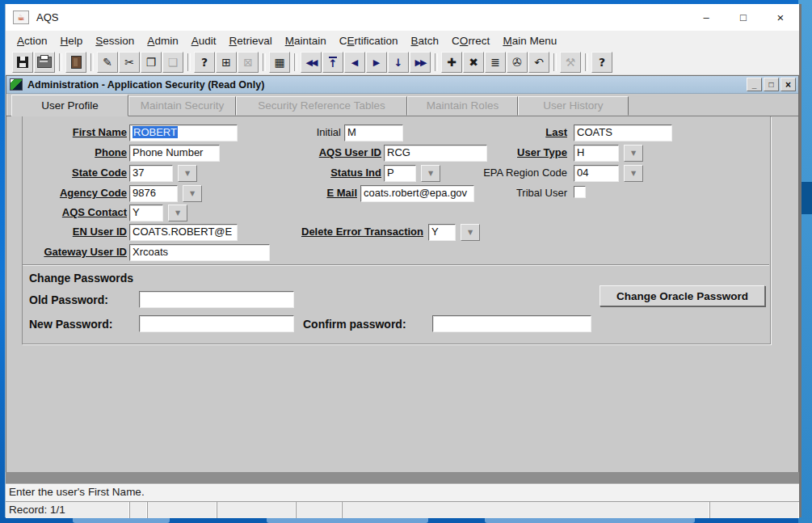 The width and height of the screenshot is (812, 523). What do you see at coordinates (107, 62) in the screenshot?
I see `edit-button: ✎` at bounding box center [107, 62].